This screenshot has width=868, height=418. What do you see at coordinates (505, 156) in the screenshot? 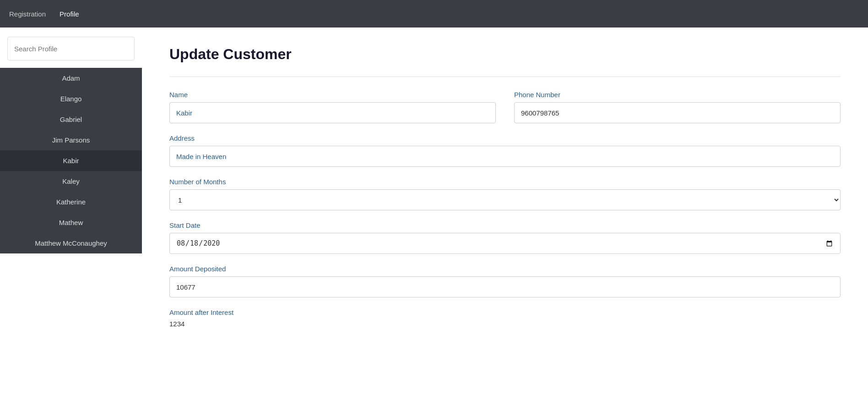
I see `address-input` at bounding box center [505, 156].